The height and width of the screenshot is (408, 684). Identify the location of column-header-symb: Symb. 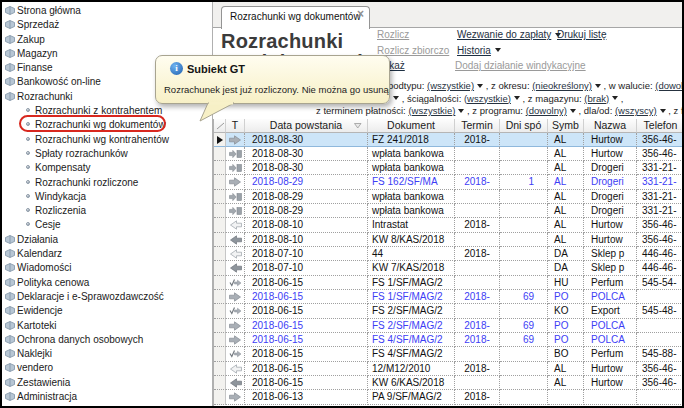
(566, 126).